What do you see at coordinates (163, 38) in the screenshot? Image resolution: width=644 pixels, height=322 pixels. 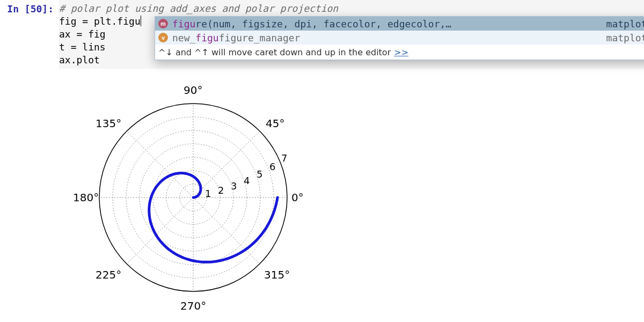 I see `variable-icon` at bounding box center [163, 38].